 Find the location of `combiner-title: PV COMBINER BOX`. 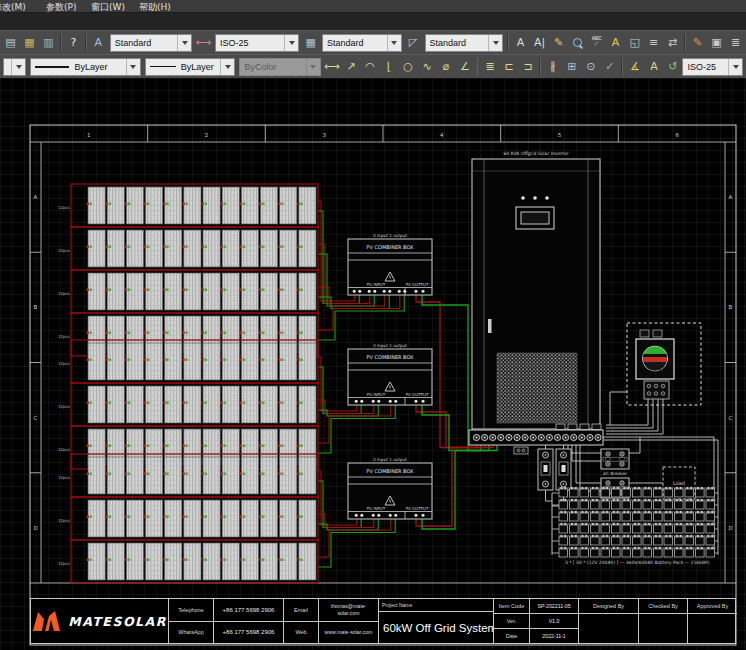

combiner-title: PV COMBINER BOX is located at coordinates (390, 357).